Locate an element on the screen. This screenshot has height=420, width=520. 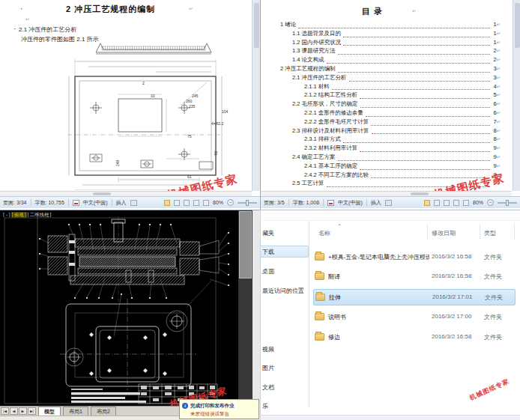
sidebar-item: 图片 is located at coordinates (267, 368).